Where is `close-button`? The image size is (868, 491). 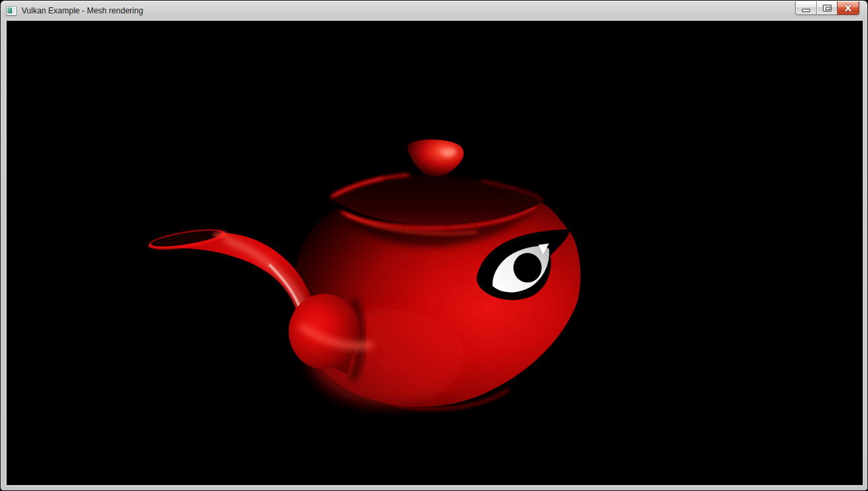
close-button is located at coordinates (848, 8).